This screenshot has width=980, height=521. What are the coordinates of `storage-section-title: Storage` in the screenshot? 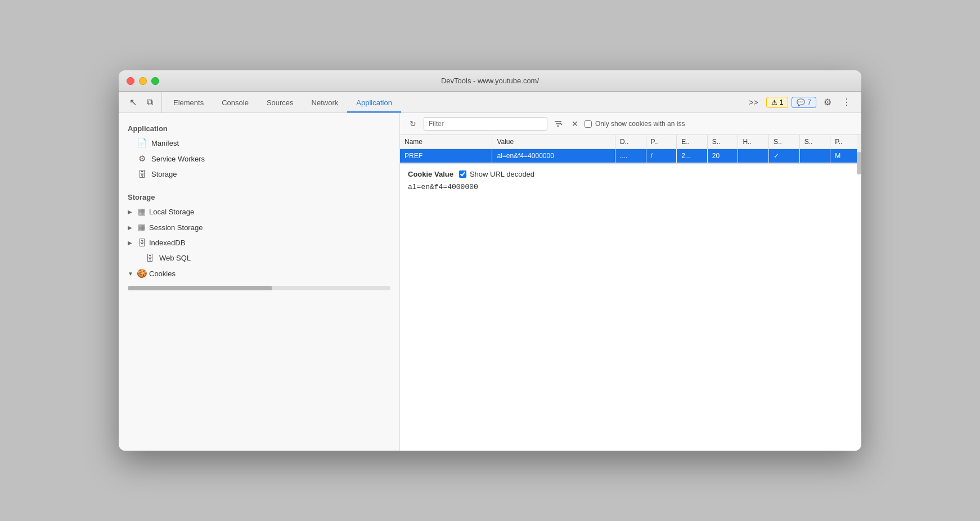 It's located at (259, 196).